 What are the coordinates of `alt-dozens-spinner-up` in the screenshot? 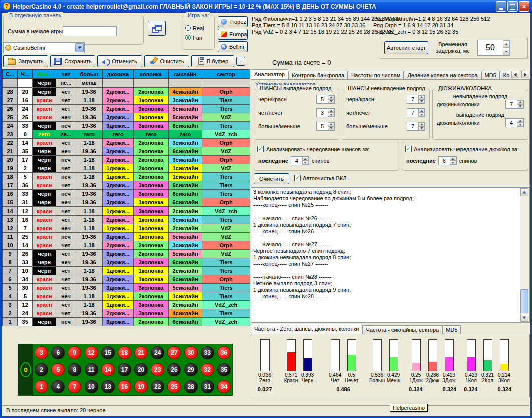 It's located at (453, 159).